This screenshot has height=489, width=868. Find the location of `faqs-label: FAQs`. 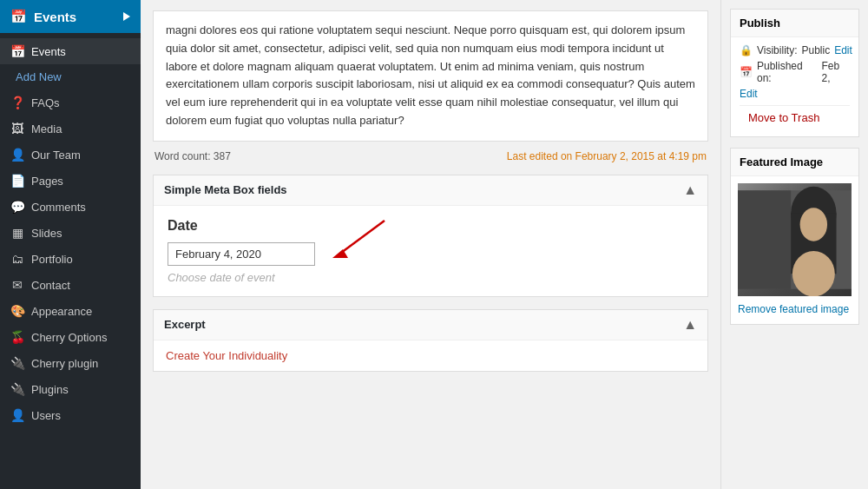

faqs-label: FAQs is located at coordinates (45, 102).